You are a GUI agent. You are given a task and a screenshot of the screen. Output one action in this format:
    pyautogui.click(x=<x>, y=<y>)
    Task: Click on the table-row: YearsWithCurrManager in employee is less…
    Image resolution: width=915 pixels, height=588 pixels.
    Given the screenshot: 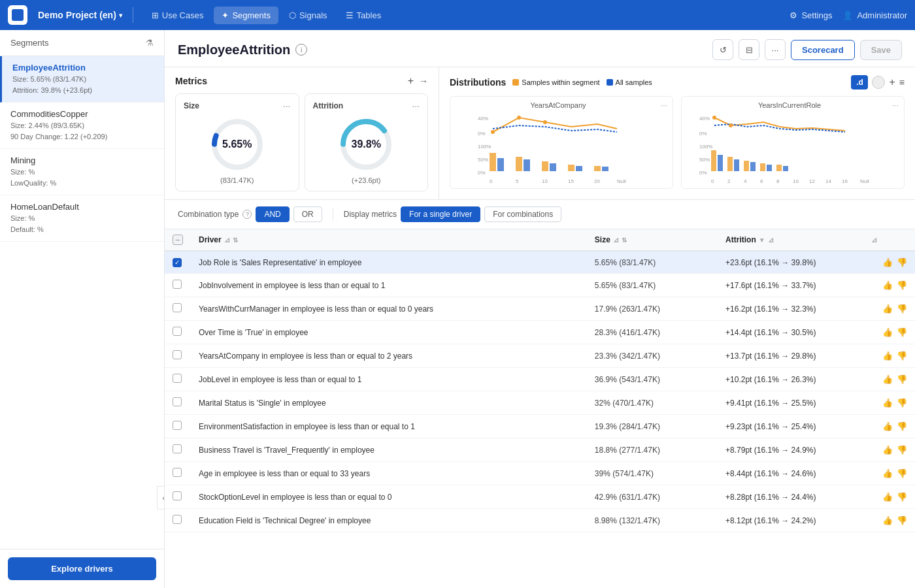 What is the action you would take?
    pyautogui.click(x=540, y=309)
    